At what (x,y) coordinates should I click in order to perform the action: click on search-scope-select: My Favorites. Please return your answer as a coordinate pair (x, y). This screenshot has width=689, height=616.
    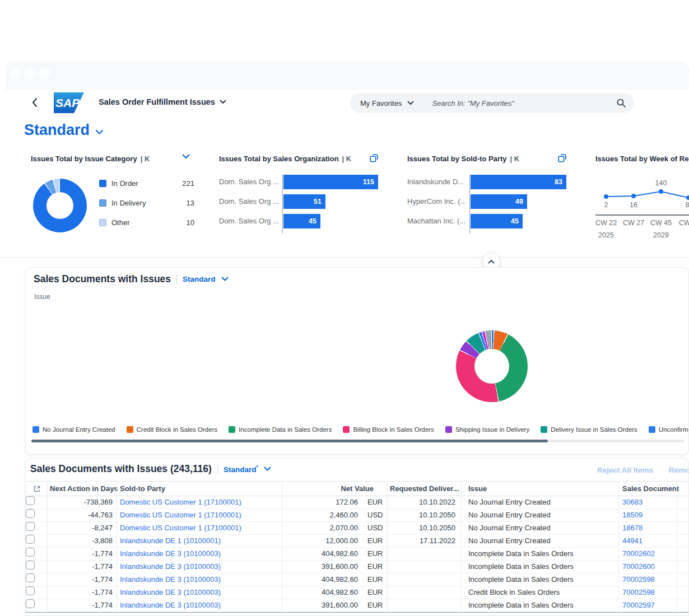
    Looking at the image, I should click on (387, 103).